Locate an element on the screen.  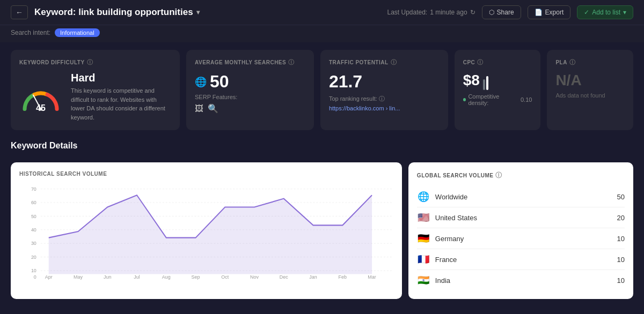
share-icon: ⬡ is located at coordinates (492, 12).